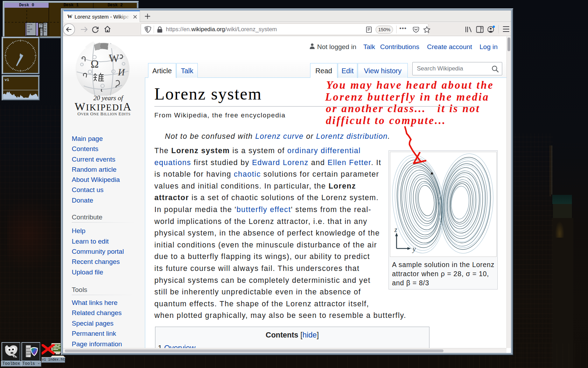  I want to click on svg-text: y, so click(414, 249).